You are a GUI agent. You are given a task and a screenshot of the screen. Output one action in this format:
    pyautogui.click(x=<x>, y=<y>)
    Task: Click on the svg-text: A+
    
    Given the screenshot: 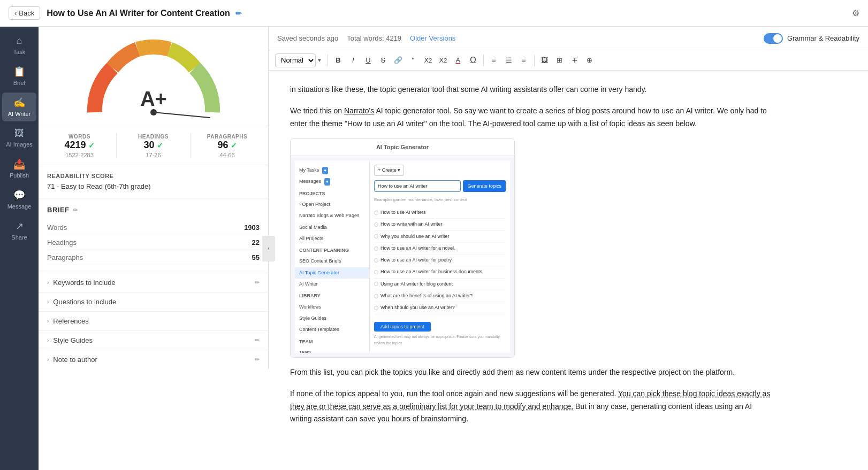 What is the action you would take?
    pyautogui.click(x=154, y=99)
    